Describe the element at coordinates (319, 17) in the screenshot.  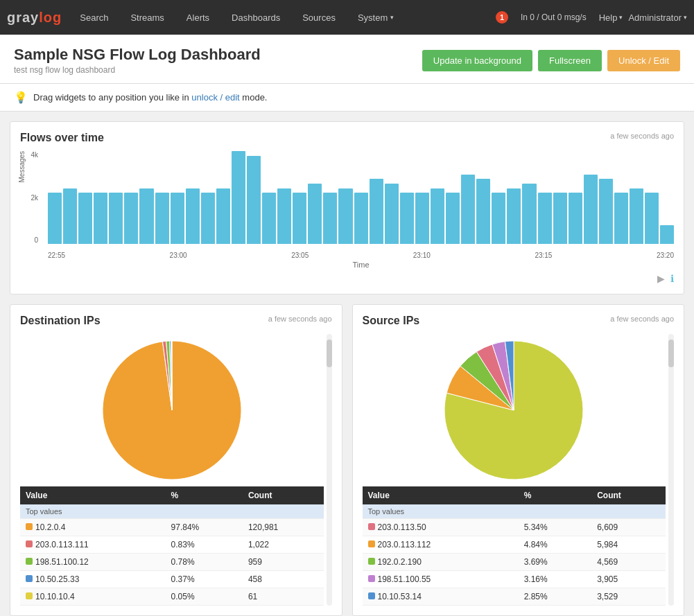
I see `nav-sources: Sources` at that location.